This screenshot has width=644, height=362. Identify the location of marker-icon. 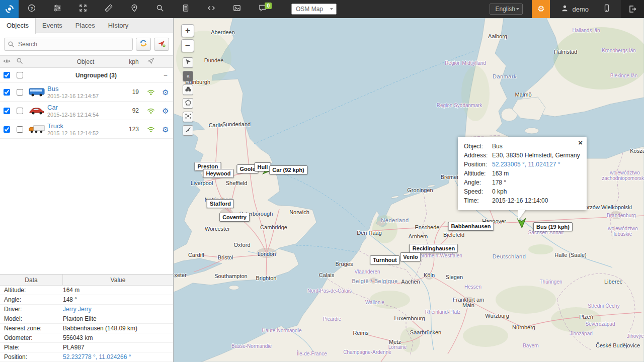
(134, 9).